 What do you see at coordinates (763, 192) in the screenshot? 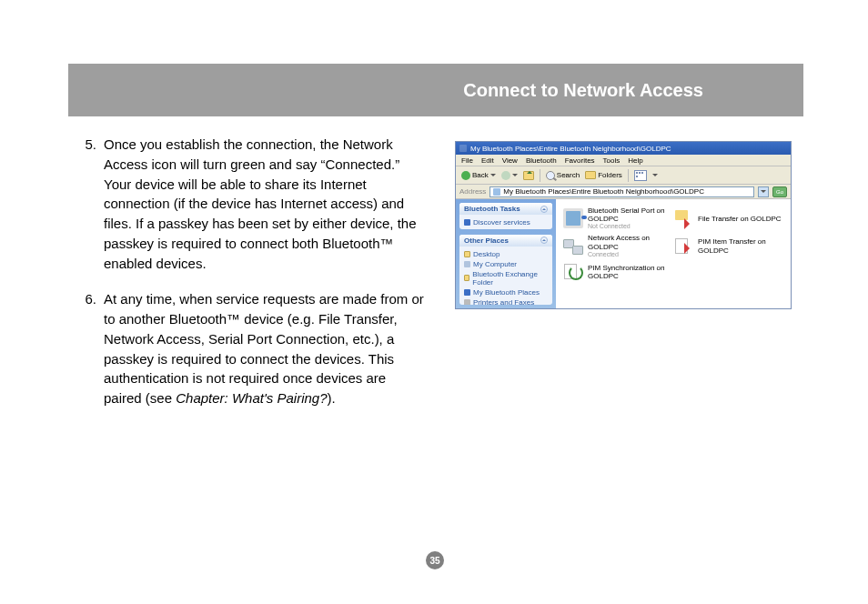
I see `address-dropdown` at bounding box center [763, 192].